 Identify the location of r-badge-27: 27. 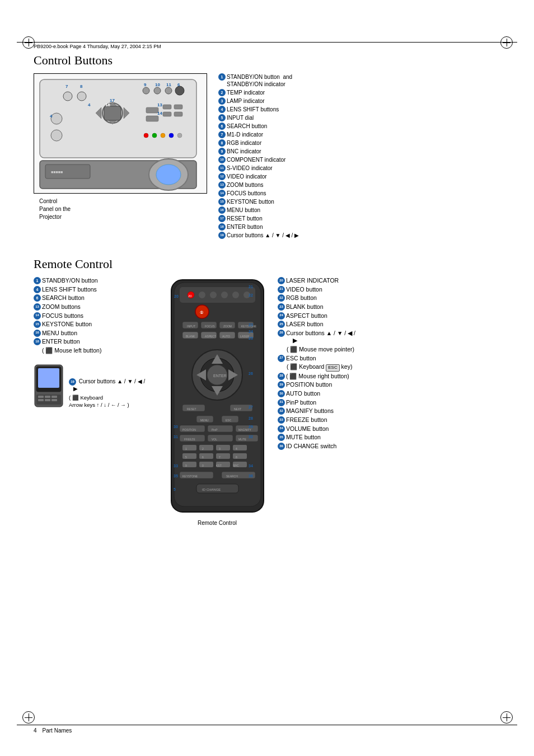
(281, 358).